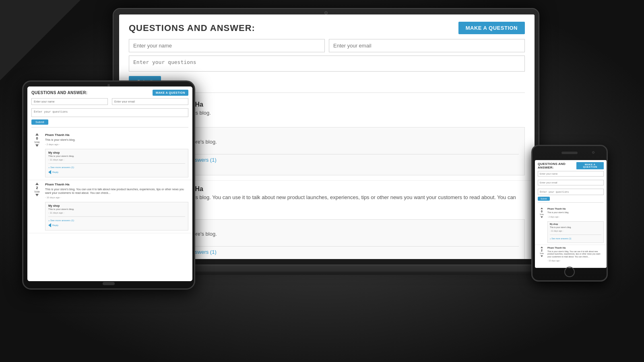 The width and height of the screenshot is (644, 362). Describe the element at coordinates (117, 167) in the screenshot. I see `tablet-see-more-1: » See more answers (1)` at that location.